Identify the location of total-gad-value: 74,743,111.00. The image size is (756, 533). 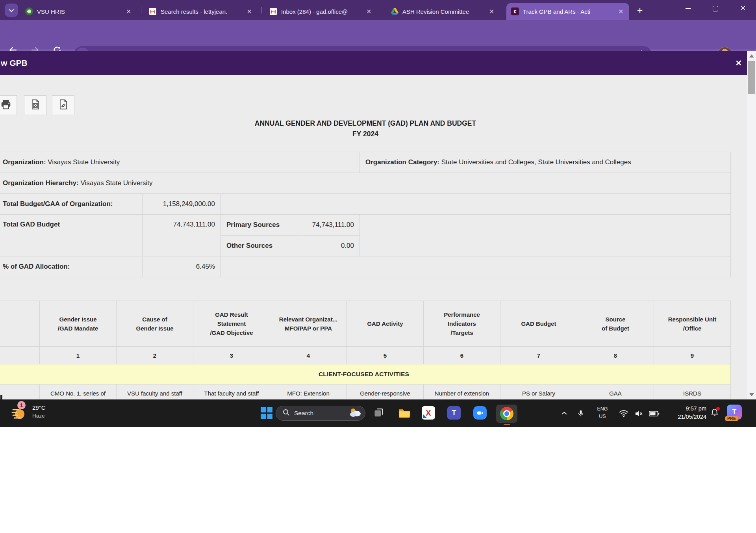
(182, 236).